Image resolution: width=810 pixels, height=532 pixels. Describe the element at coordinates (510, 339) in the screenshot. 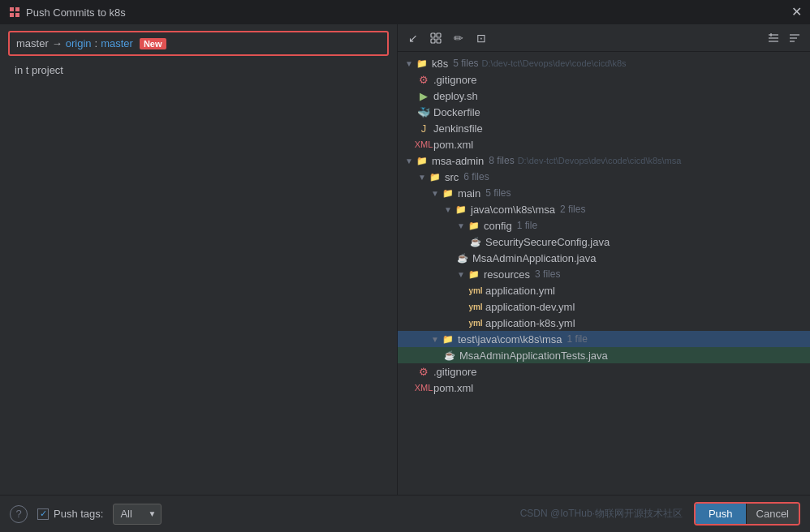

I see `folder-label: test\java\com\k8s\msa` at that location.